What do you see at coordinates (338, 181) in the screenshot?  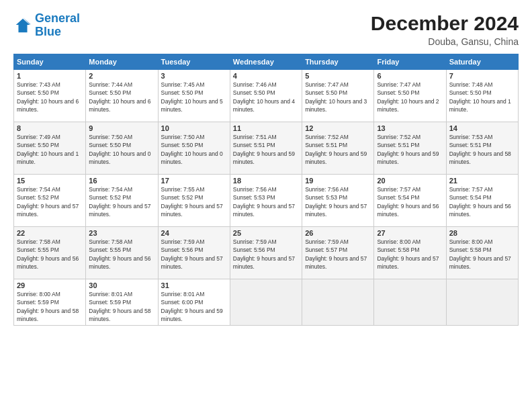 I see `day-number: 19` at bounding box center [338, 181].